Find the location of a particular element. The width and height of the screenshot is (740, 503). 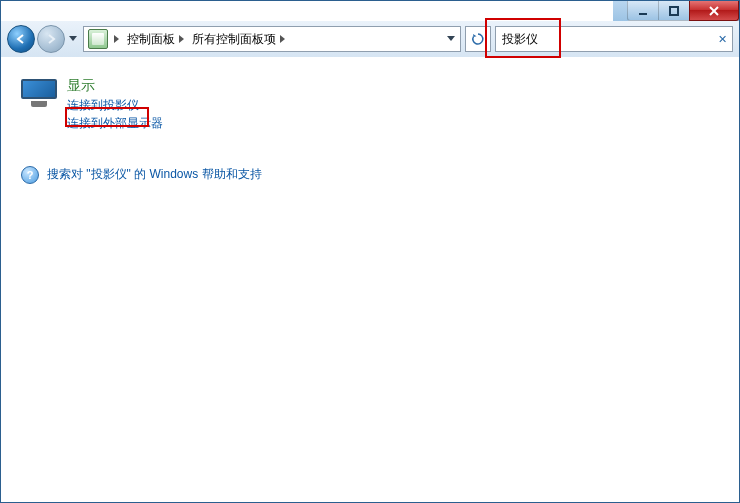

titlebar is located at coordinates (676, 11).